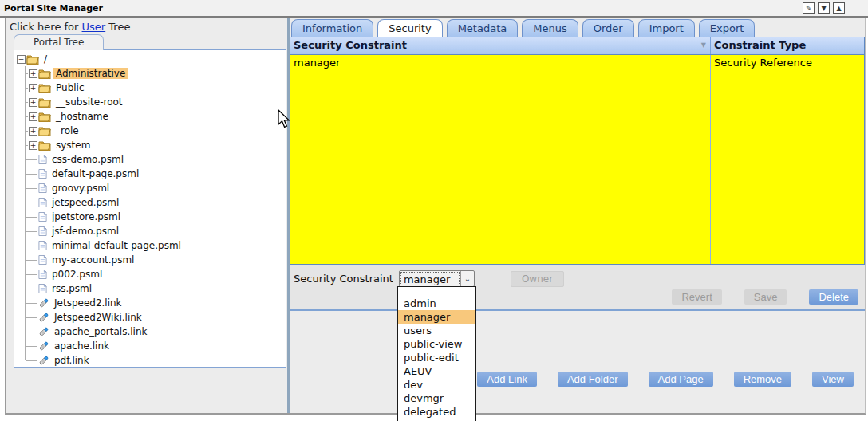 The image size is (868, 421). What do you see at coordinates (834, 297) in the screenshot?
I see `delete-button: Delete` at bounding box center [834, 297].